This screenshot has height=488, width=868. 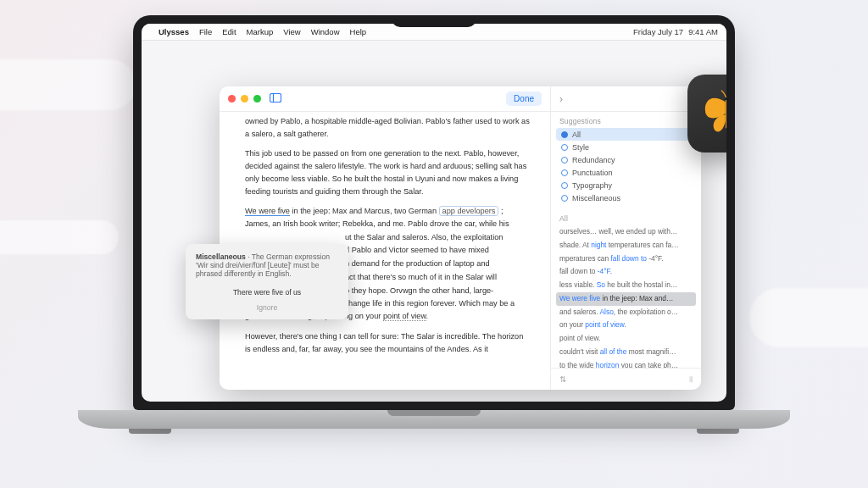 I want to click on snippet-item: fall down to -4°F., so click(x=626, y=272).